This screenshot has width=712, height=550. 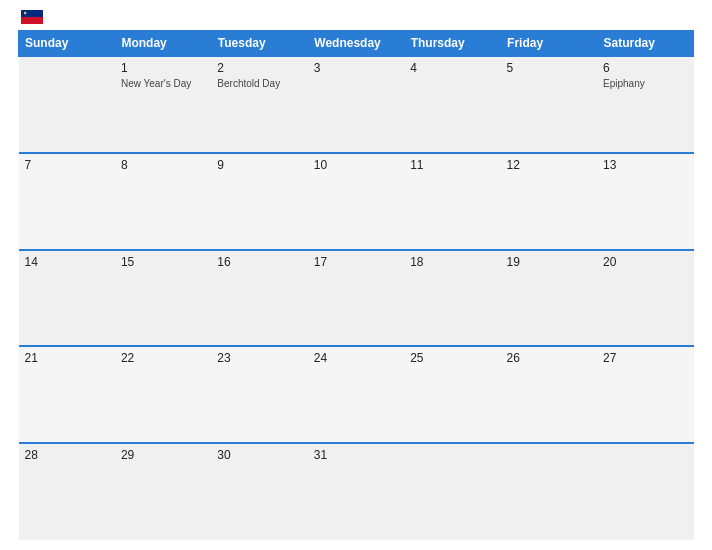 What do you see at coordinates (67, 492) in the screenshot?
I see `calendar-cell: 28` at bounding box center [67, 492].